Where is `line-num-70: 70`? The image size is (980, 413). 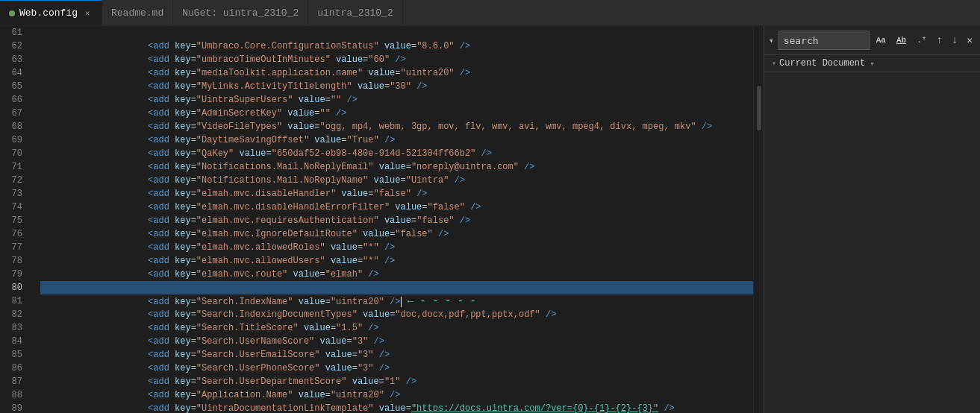 line-num-70: 70 is located at coordinates (14, 154).